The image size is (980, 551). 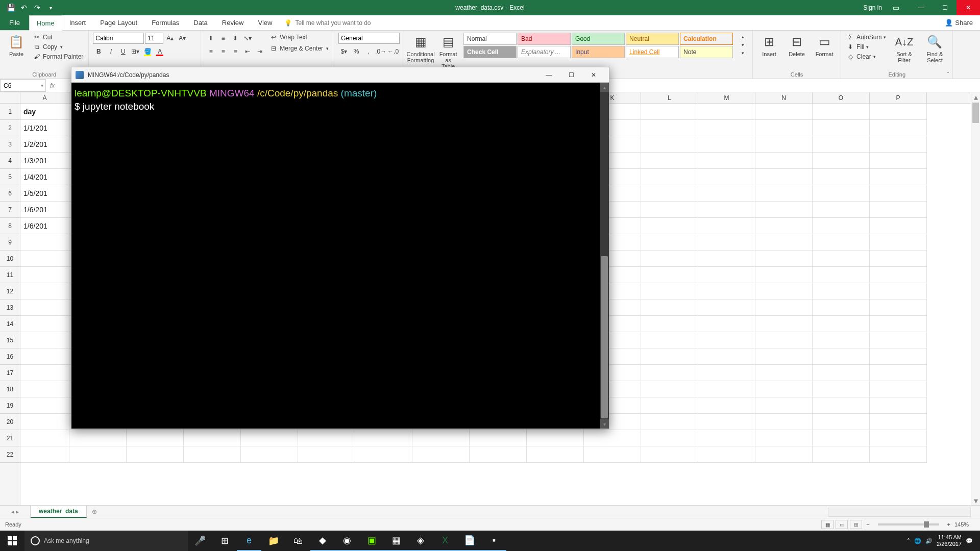 What do you see at coordinates (45, 161) in the screenshot?
I see `cell-A4: 1/3/201` at bounding box center [45, 161].